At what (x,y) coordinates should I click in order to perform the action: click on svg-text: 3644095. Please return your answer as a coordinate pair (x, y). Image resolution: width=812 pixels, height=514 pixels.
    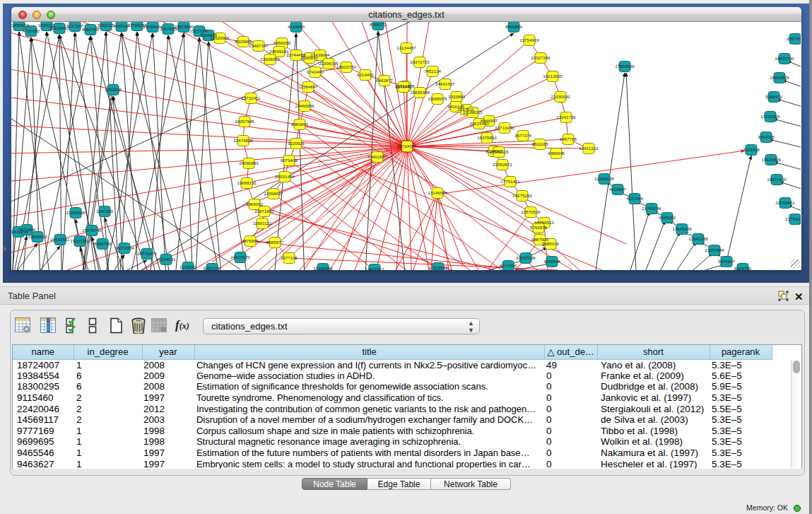
    Looking at the image, I should click on (766, 137).